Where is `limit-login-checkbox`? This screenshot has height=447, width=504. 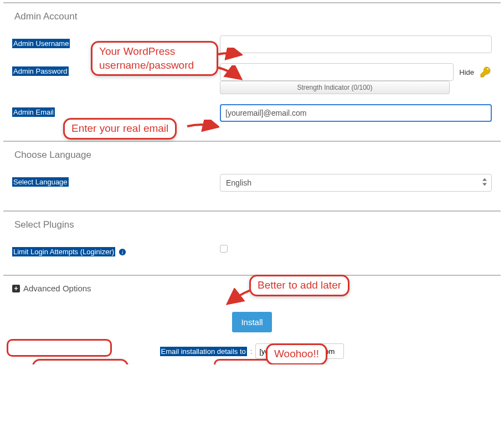 limit-login-checkbox is located at coordinates (224, 249).